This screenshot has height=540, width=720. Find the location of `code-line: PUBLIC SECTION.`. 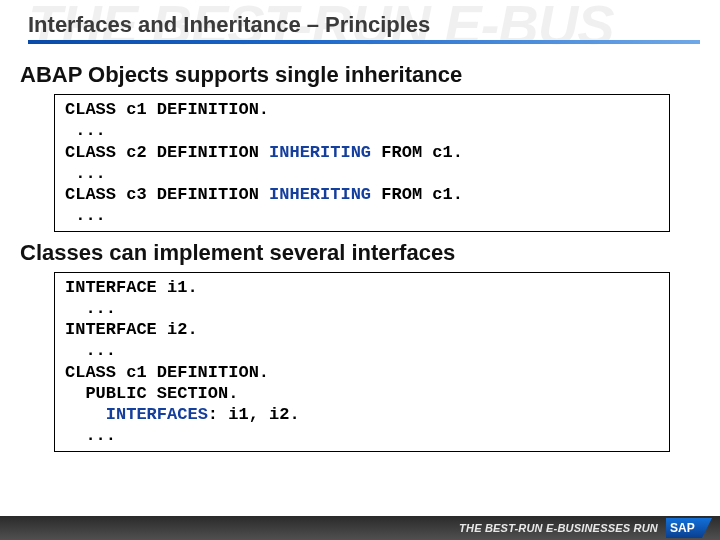

code-line: PUBLIC SECTION. is located at coordinates (362, 394).